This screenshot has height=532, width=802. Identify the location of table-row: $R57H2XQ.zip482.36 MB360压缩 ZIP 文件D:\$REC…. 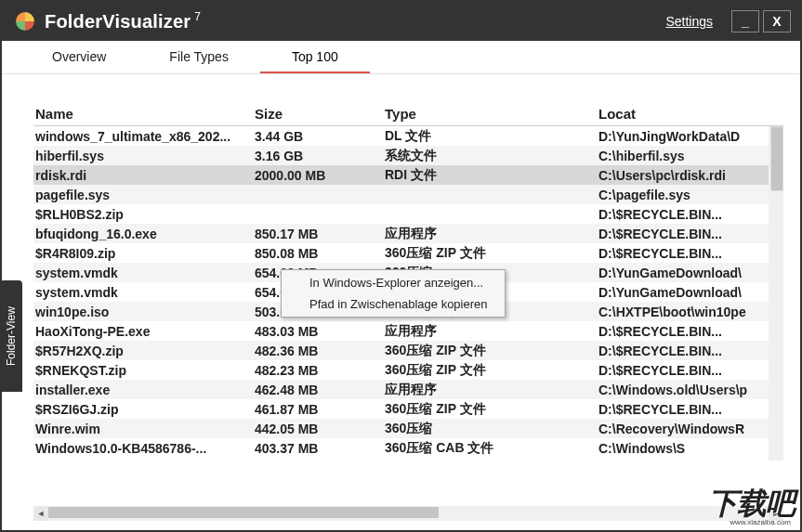
(409, 351).